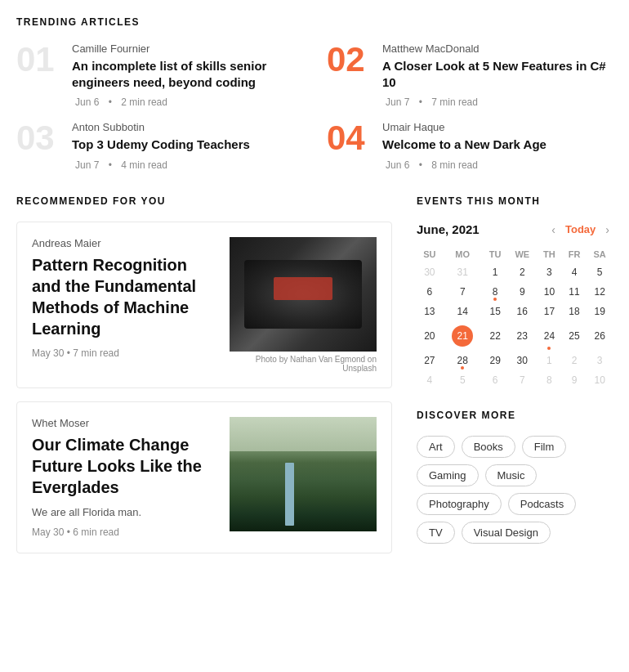 The width and height of the screenshot is (629, 672). What do you see at coordinates (462, 361) in the screenshot?
I see `calendar-day: 28` at bounding box center [462, 361].